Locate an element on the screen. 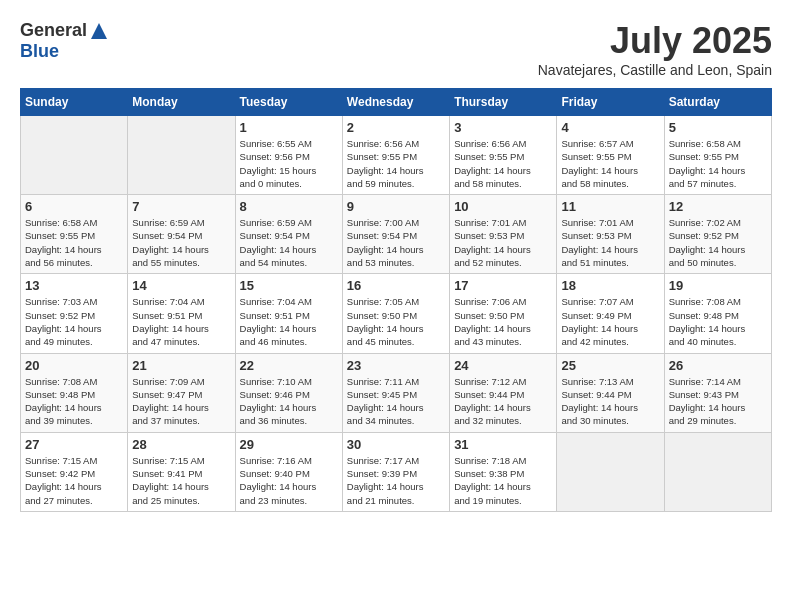  day-number: 2 is located at coordinates (396, 128).